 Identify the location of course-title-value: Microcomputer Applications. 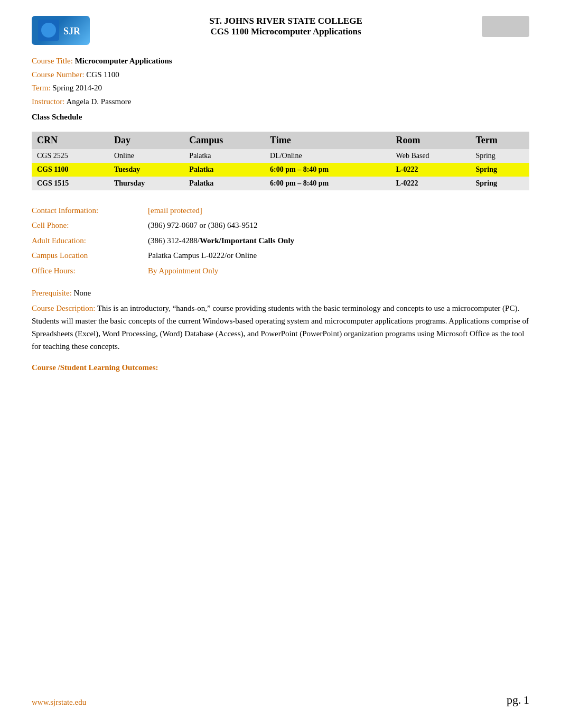
(124, 61).